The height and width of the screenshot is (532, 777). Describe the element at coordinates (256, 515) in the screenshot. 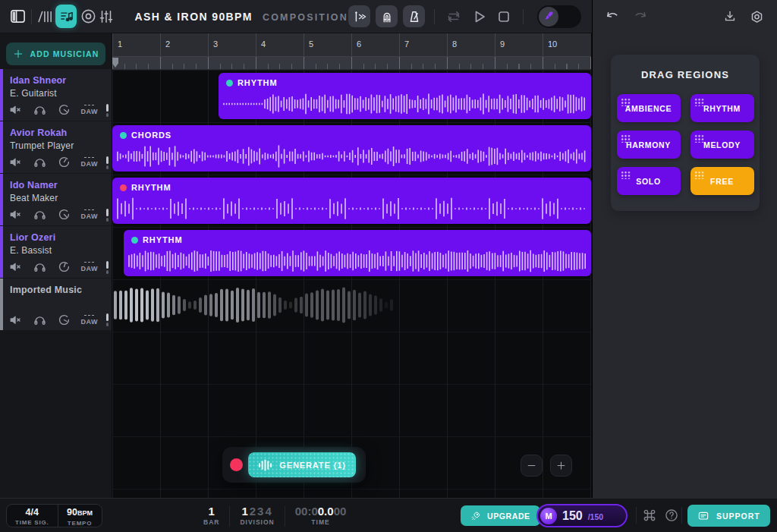

I see `division-readout: 1234 DIVISION` at that location.